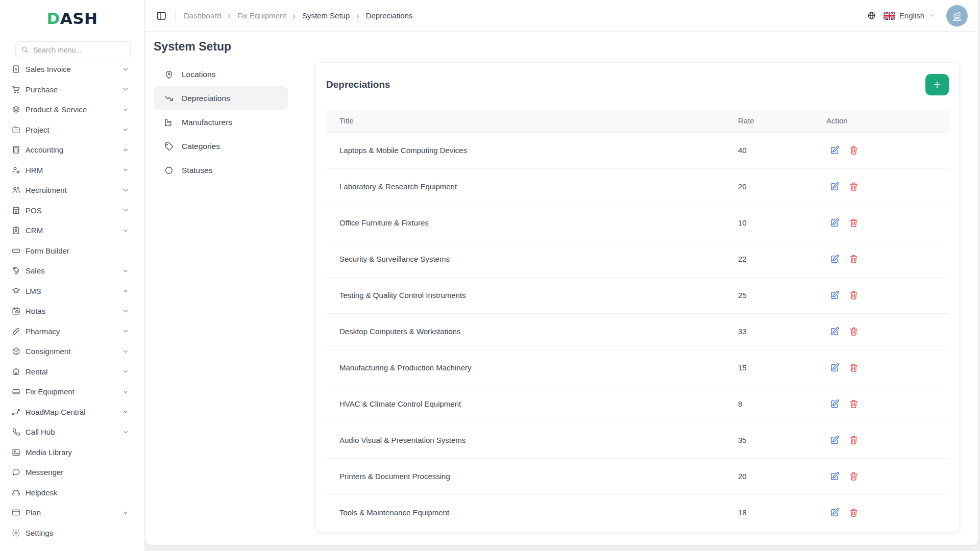 The image size is (980, 551). I want to click on factory-icon, so click(169, 122).